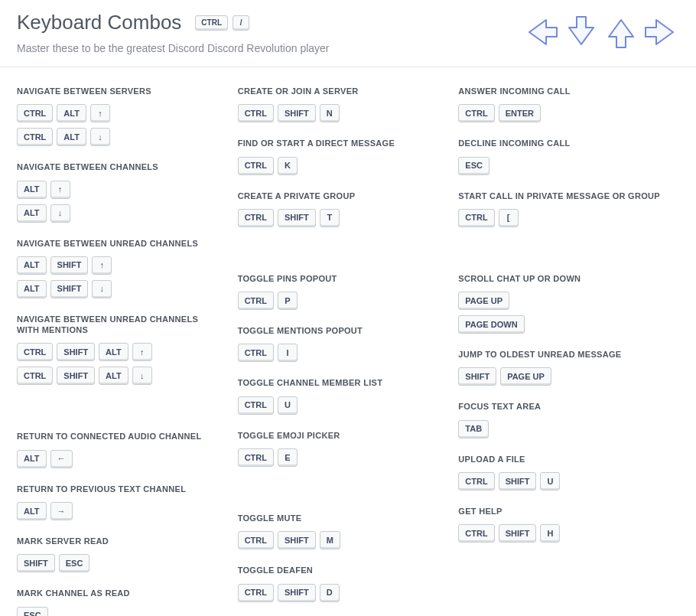 Image resolution: width=696 pixels, height=616 pixels. Describe the element at coordinates (222, 23) in the screenshot. I see `title-keys: CTRL /` at that location.